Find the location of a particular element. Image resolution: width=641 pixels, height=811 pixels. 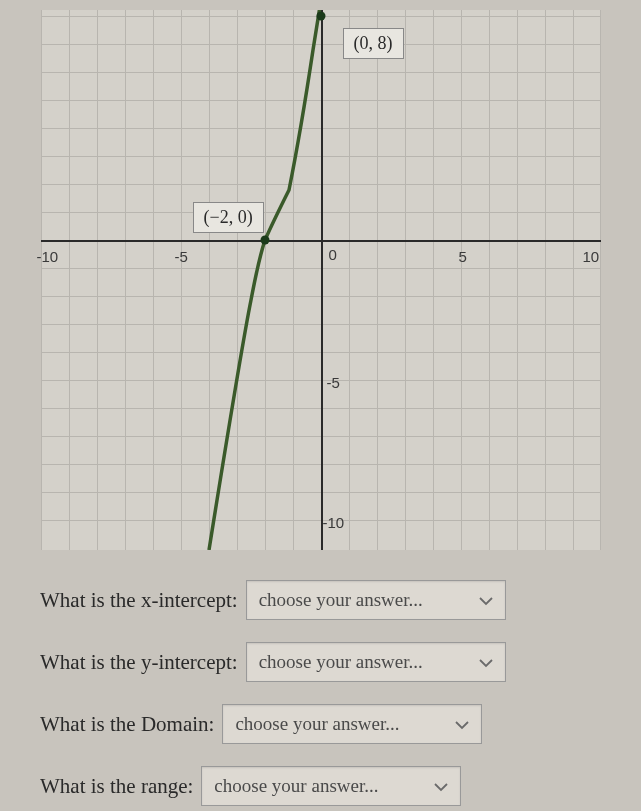

tick-xm10: -10 is located at coordinates (48, 256).